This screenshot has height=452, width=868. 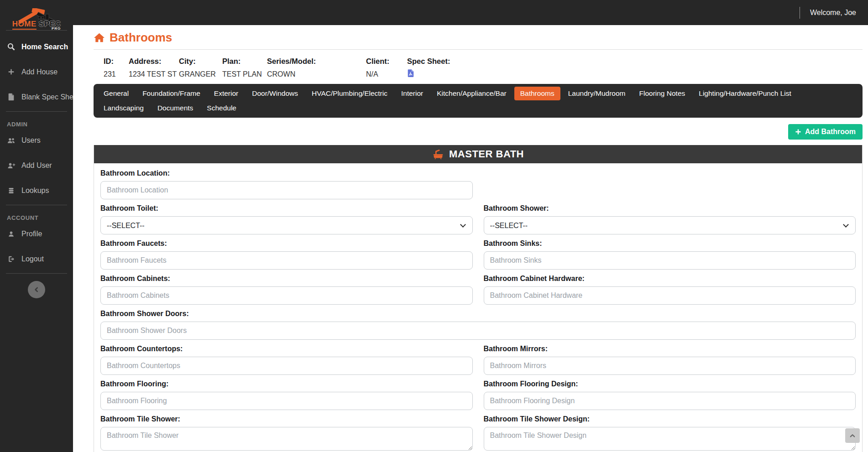 What do you see at coordinates (538, 94) in the screenshot?
I see `tab-bathrooms: Bathrooms` at bounding box center [538, 94].